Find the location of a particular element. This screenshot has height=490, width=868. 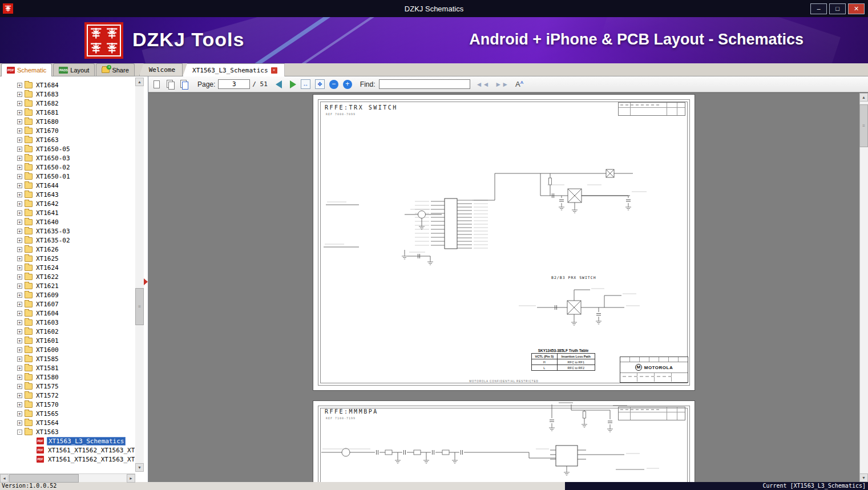

zoom-in-icon: + is located at coordinates (348, 84).